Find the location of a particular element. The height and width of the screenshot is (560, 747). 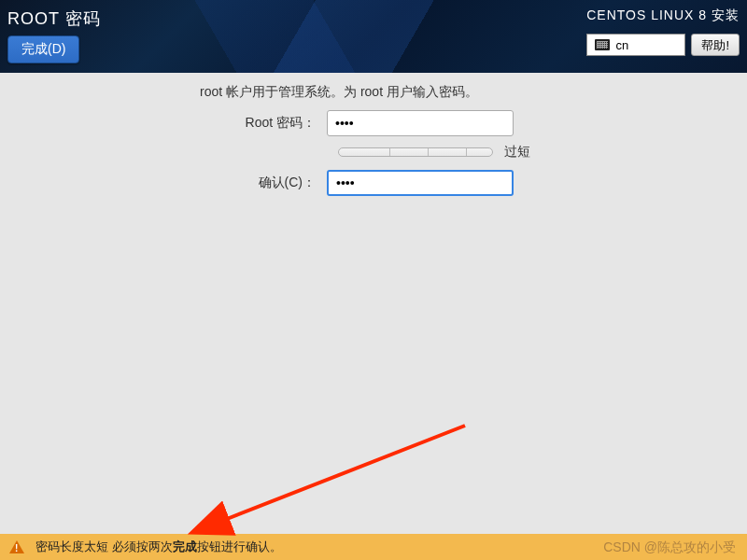

installer-title: CENTOS LINUX 8 安装 is located at coordinates (663, 16).